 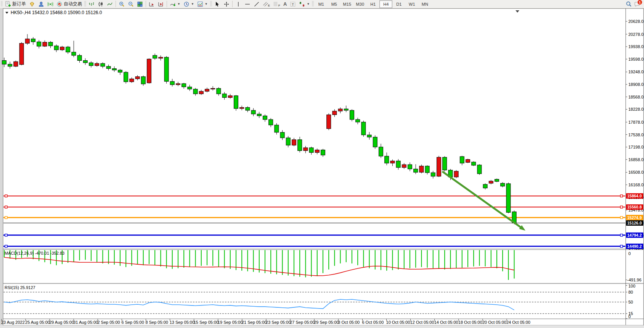 I want to click on price-badge-label: 14490.2, so click(x=634, y=246).